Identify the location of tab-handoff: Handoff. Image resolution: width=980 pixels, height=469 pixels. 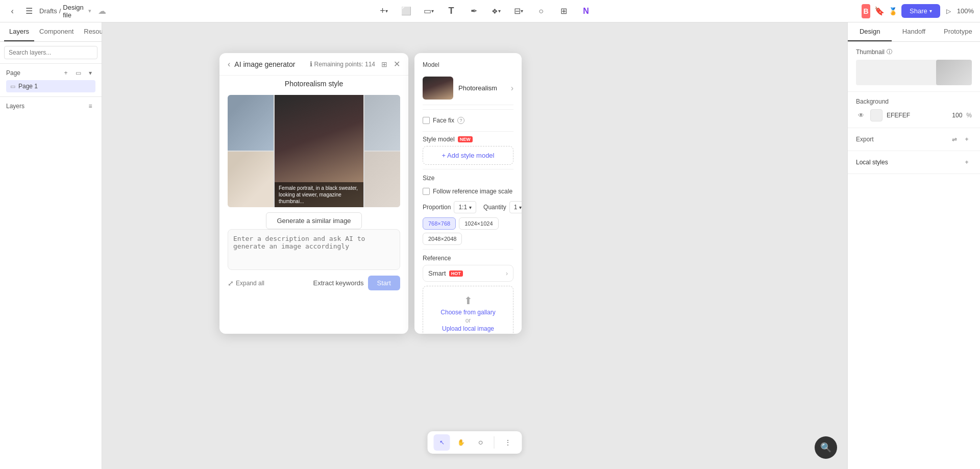
(914, 32).